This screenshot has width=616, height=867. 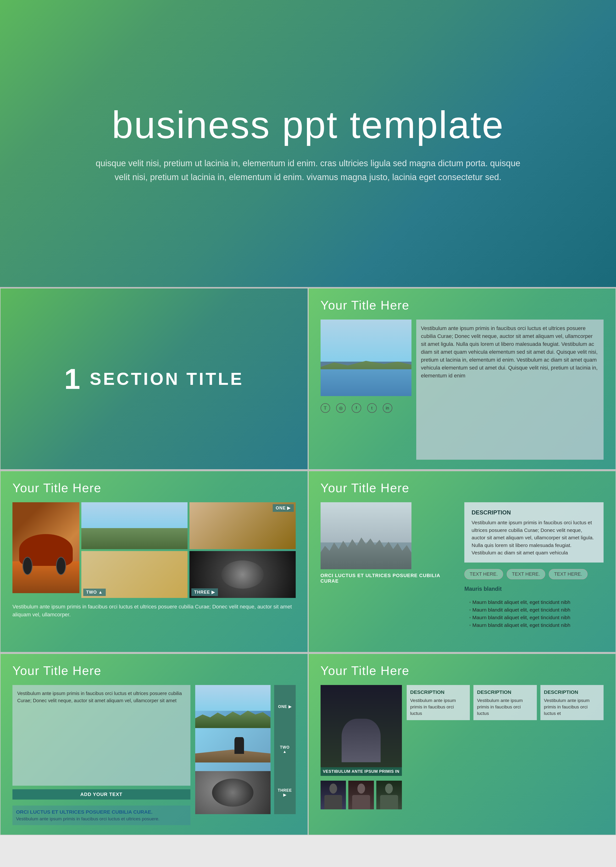 I want to click on tl-label-one: ONE ▶, so click(x=285, y=707).